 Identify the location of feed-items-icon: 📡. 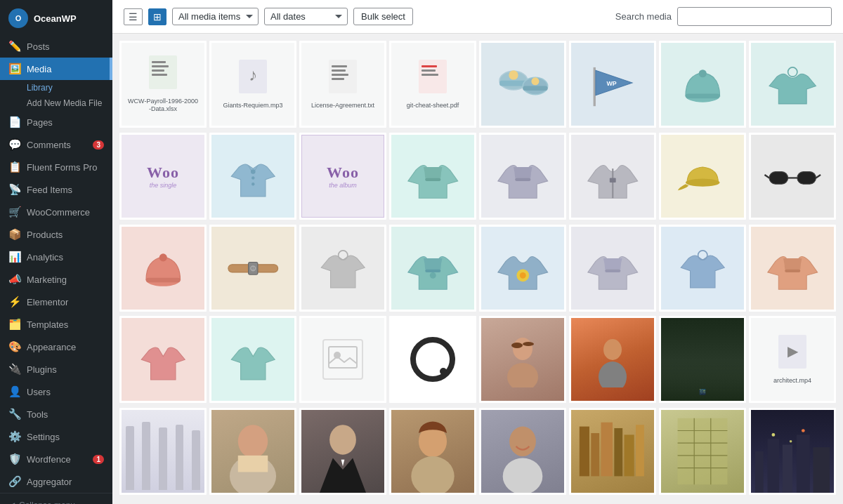
(15, 190).